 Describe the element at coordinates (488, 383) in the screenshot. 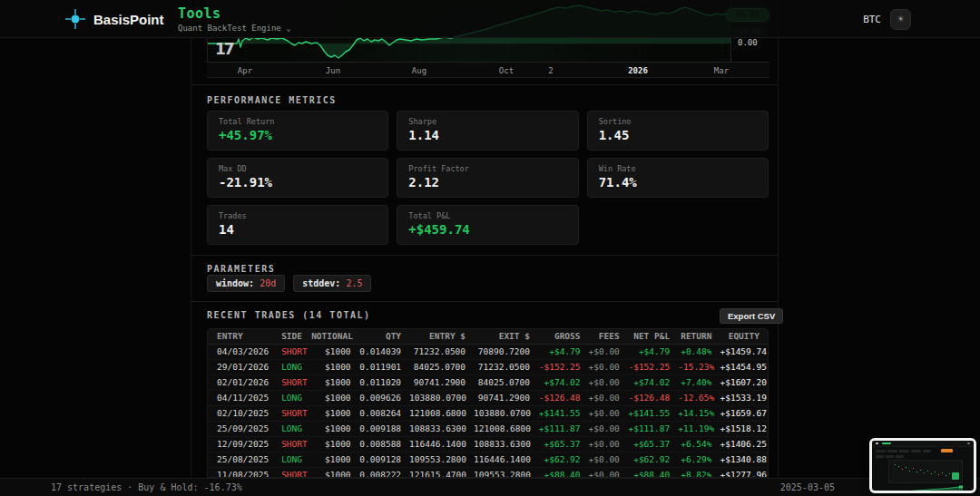

I see `trade-row: 02/01/2026SHORT$10000.01102090741.290084…` at that location.